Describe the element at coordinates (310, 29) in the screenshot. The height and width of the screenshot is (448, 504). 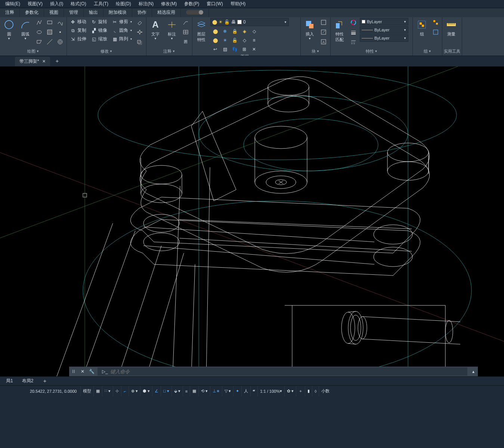
I see `insert-button: 插入 ▼` at that location.